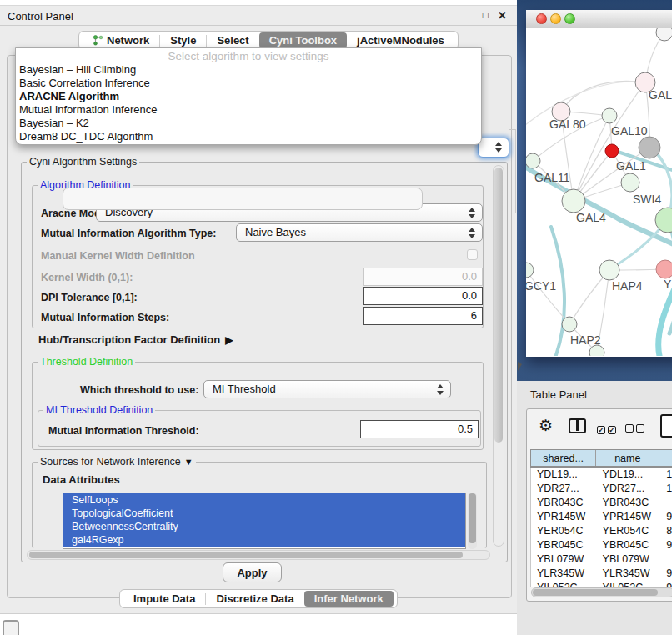 Image resolution: width=672 pixels, height=635 pixels. Describe the element at coordinates (666, 545) in the screenshot. I see `table-cell: 9.` at that location.